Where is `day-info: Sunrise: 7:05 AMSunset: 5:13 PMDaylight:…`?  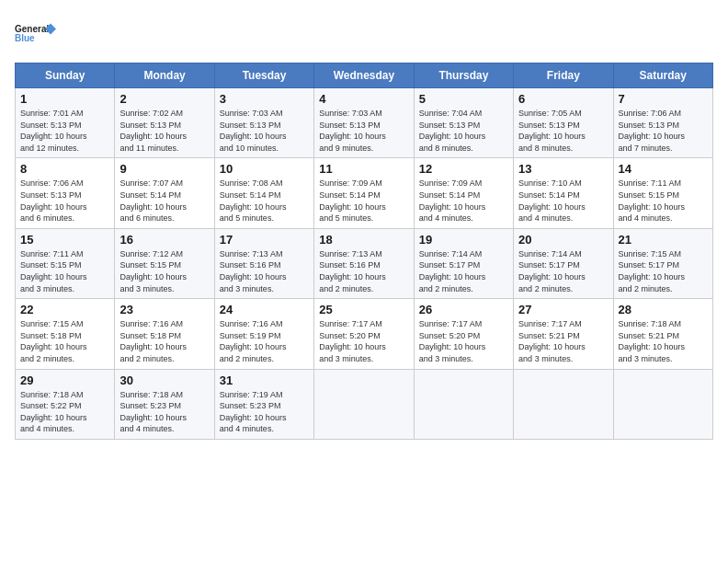
day-info: Sunrise: 7:05 AMSunset: 5:13 PMDaylight:… is located at coordinates (563, 131).